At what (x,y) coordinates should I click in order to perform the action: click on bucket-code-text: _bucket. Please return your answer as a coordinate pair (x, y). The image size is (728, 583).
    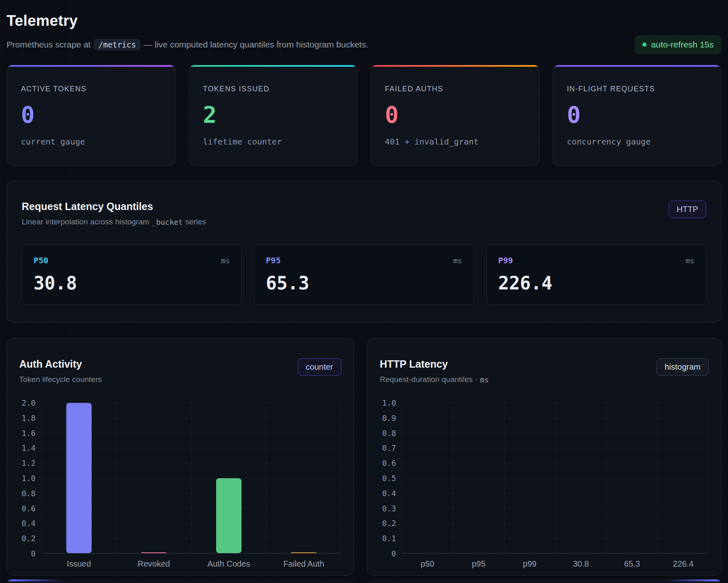
    Looking at the image, I should click on (167, 222).